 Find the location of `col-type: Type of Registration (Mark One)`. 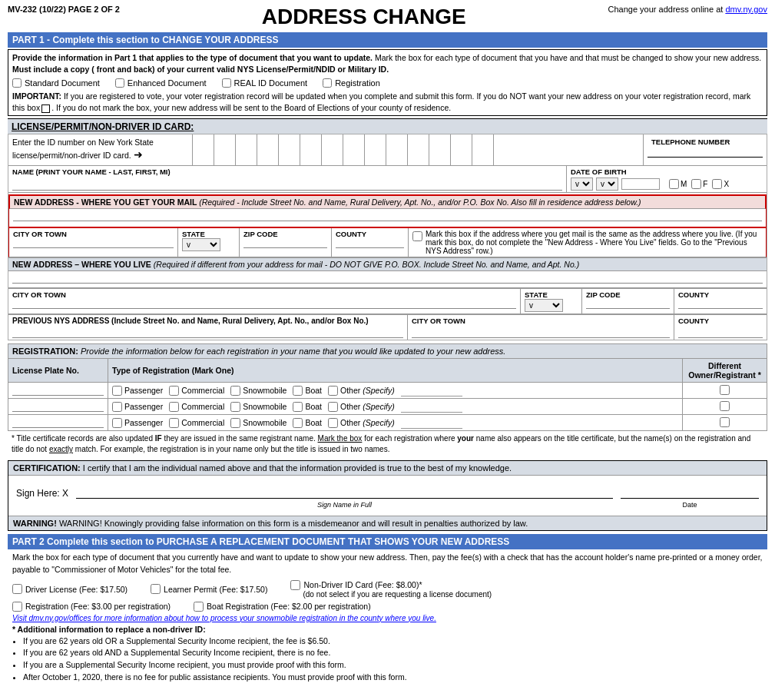

col-type: Type of Registration (Mark One) is located at coordinates (396, 370).